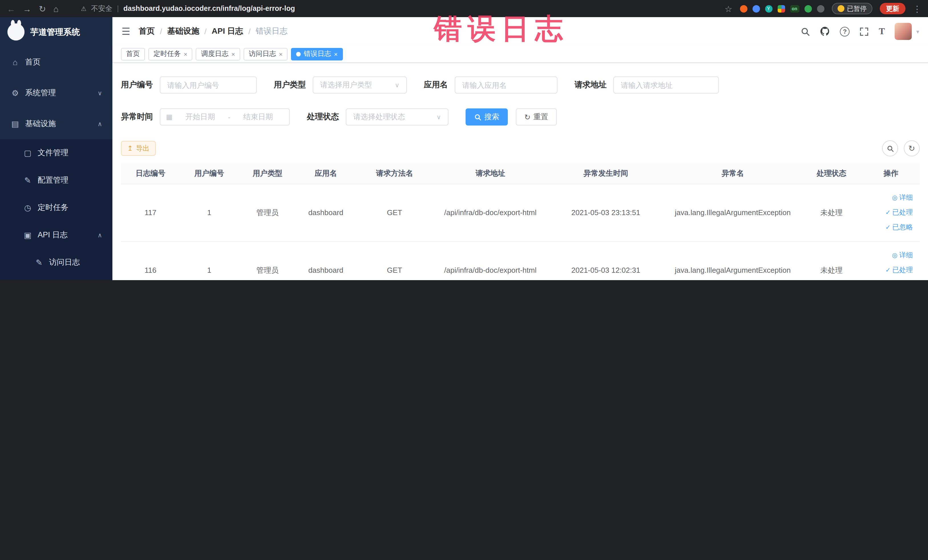  Describe the element at coordinates (208, 85) in the screenshot. I see `user-id-input` at that location.